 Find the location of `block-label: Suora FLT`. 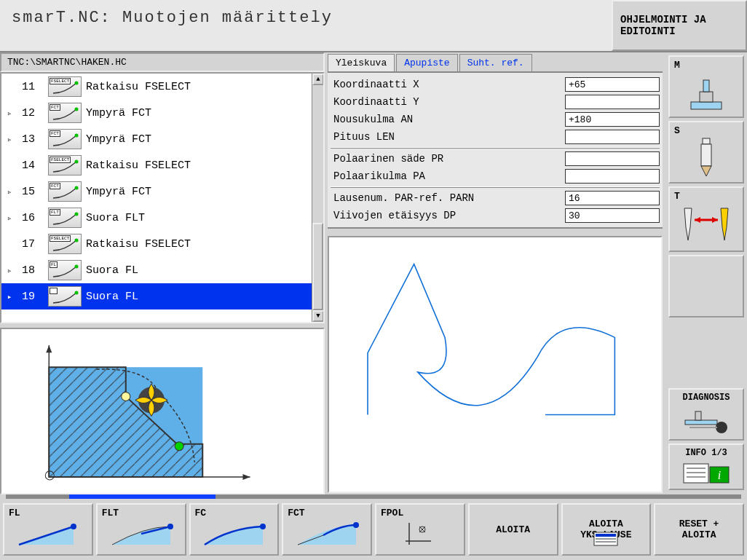

block-label: Suora FLT is located at coordinates (115, 218).